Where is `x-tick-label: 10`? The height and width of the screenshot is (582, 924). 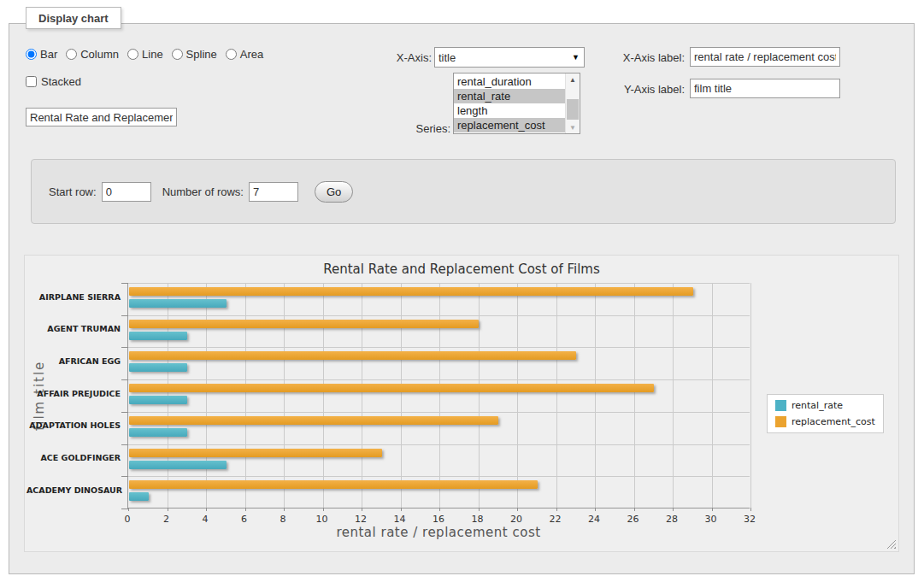
x-tick-label: 10 is located at coordinates (322, 520).